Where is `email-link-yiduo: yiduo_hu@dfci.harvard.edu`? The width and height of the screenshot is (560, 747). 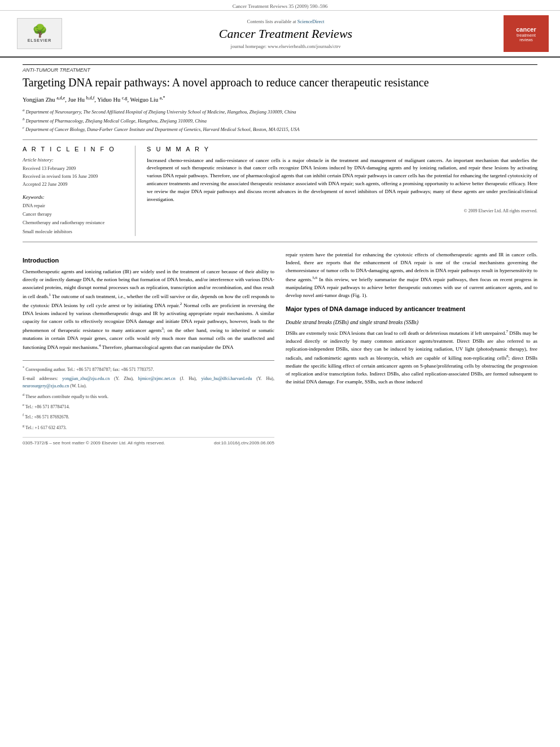
email-link-yiduo: yiduo_hu@dfci.harvard.edu is located at coordinates (226, 378).